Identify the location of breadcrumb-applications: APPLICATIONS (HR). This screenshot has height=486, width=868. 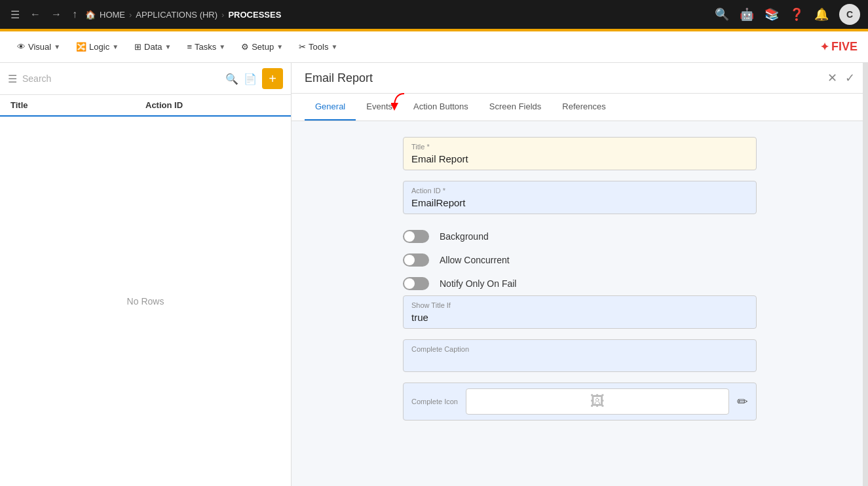
(177, 14).